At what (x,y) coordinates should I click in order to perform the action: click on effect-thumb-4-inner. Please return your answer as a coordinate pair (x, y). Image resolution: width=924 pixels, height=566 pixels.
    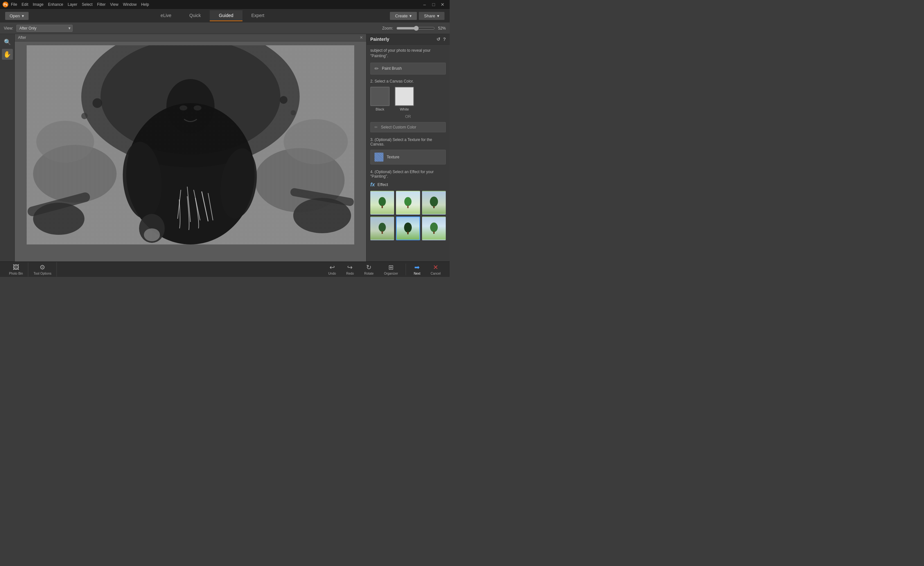
    Looking at the image, I should click on (382, 228).